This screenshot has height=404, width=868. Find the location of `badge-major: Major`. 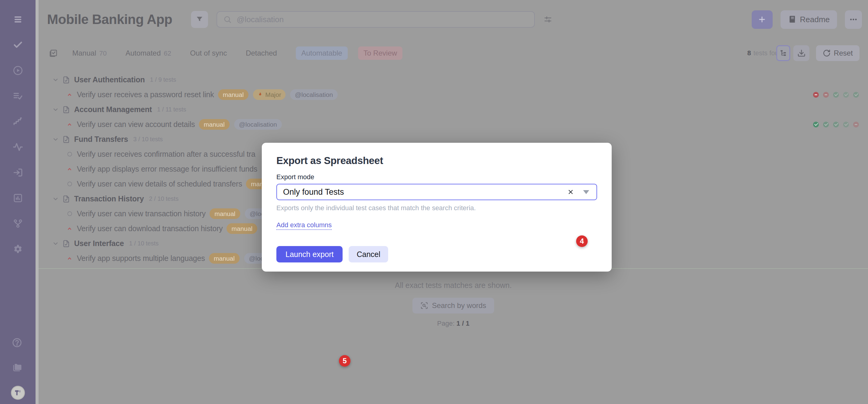

badge-major: Major is located at coordinates (269, 95).